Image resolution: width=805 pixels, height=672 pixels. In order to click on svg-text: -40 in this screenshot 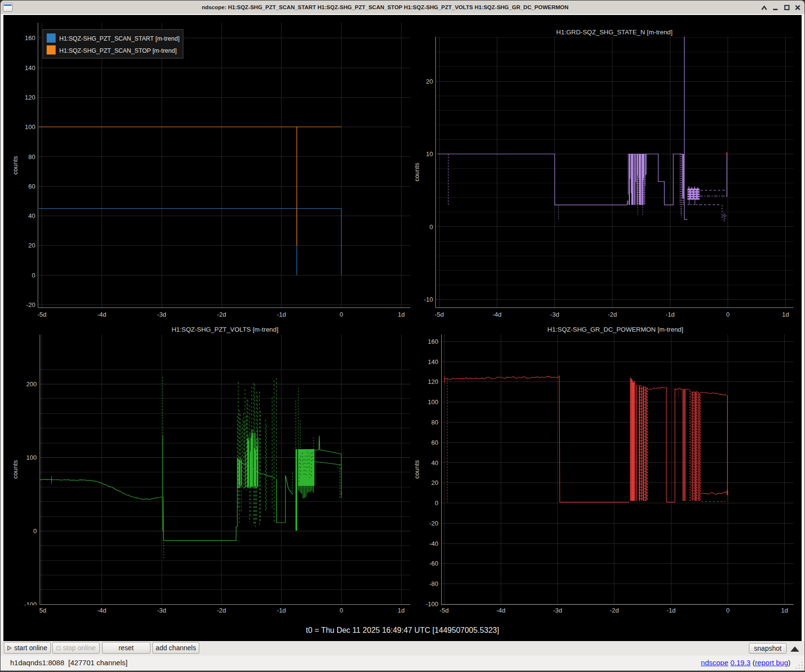, I will do `click(433, 543)`.